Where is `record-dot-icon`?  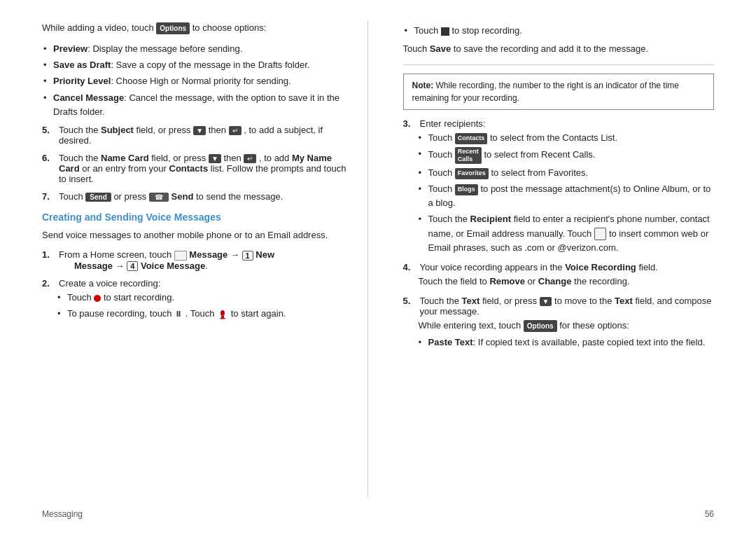
record-dot-icon is located at coordinates (97, 298).